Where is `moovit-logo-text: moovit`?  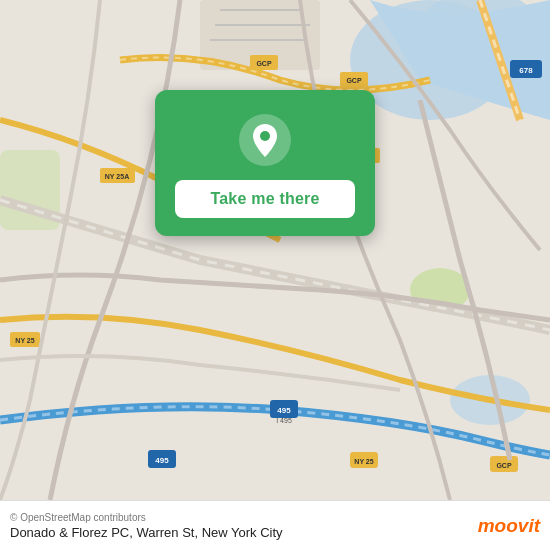 moovit-logo-text: moovit is located at coordinates (509, 526).